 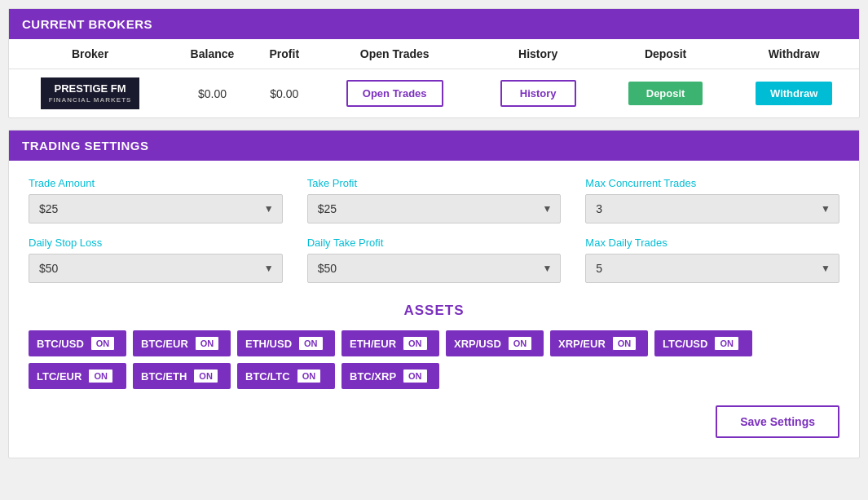 What do you see at coordinates (156, 243) in the screenshot?
I see `label-daily-stop-loss: Daily Stop Loss` at bounding box center [156, 243].